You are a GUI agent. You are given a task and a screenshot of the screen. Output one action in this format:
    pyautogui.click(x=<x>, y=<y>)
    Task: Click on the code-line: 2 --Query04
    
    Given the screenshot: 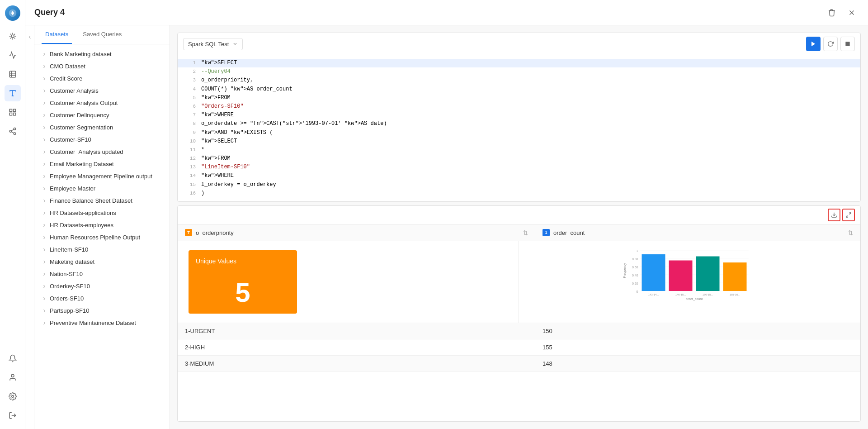 What is the action you would take?
    pyautogui.click(x=519, y=72)
    